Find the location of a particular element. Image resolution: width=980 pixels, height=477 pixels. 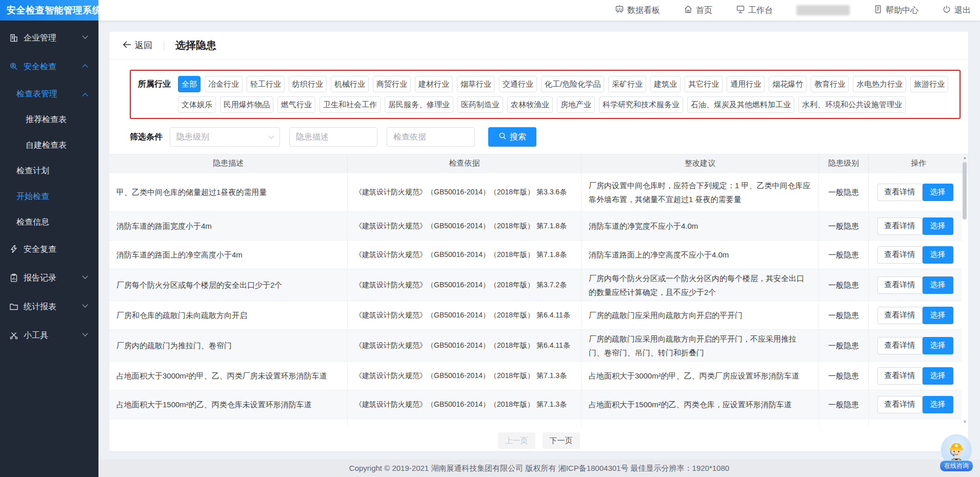

nav-home: 首页 is located at coordinates (698, 10).